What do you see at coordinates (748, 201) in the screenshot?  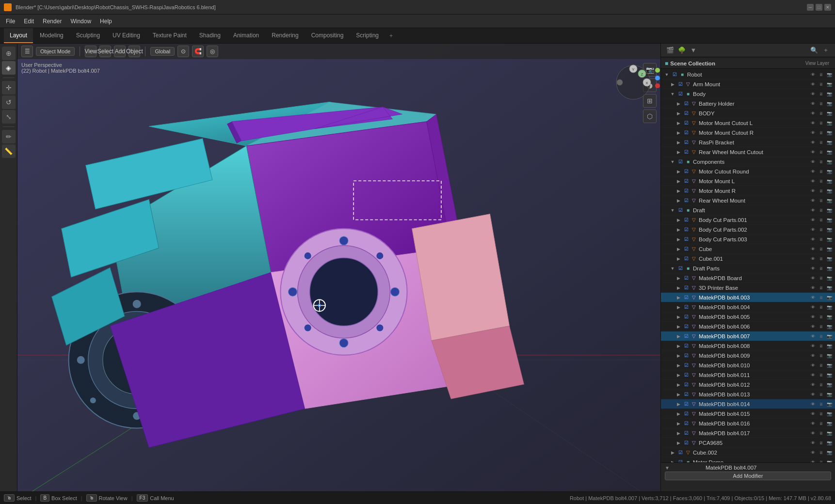 I see `outliner-item-rear-wheel-mount: ▶ ☑ ▽ Rear Wheel Mount 👁 🖥 📷` at bounding box center [748, 201].